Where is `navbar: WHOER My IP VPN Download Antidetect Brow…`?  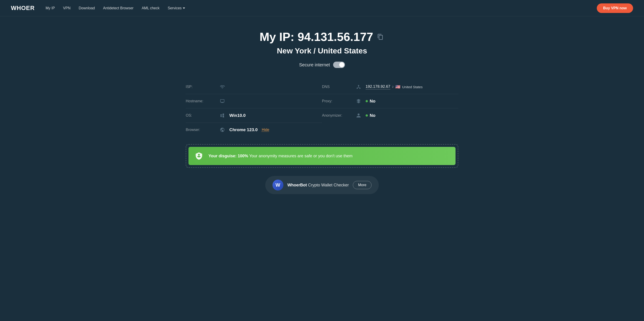 navbar: WHOER My IP VPN Download Antidetect Brow… is located at coordinates (322, 8).